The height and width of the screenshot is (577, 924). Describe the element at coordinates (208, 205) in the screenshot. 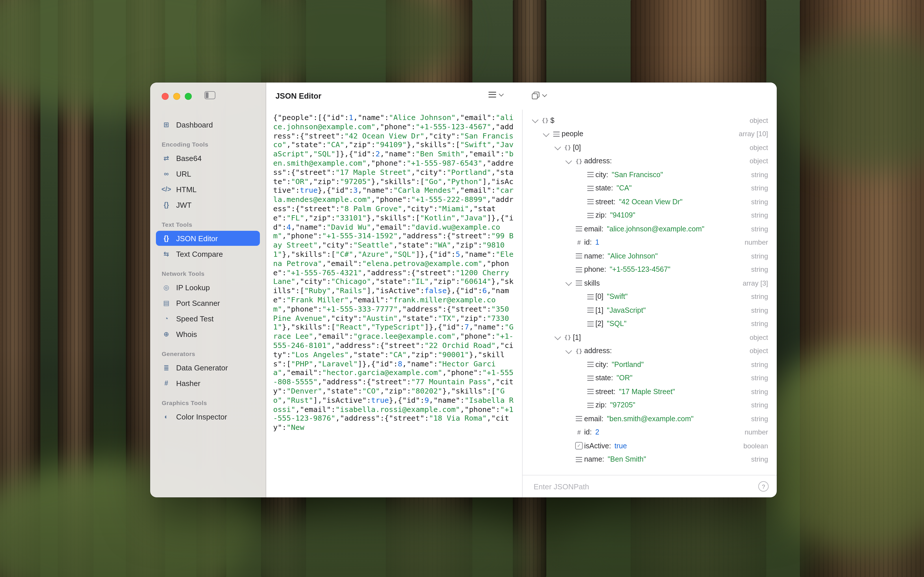

I see `sidebar-item-jwt: {}JWT` at that location.